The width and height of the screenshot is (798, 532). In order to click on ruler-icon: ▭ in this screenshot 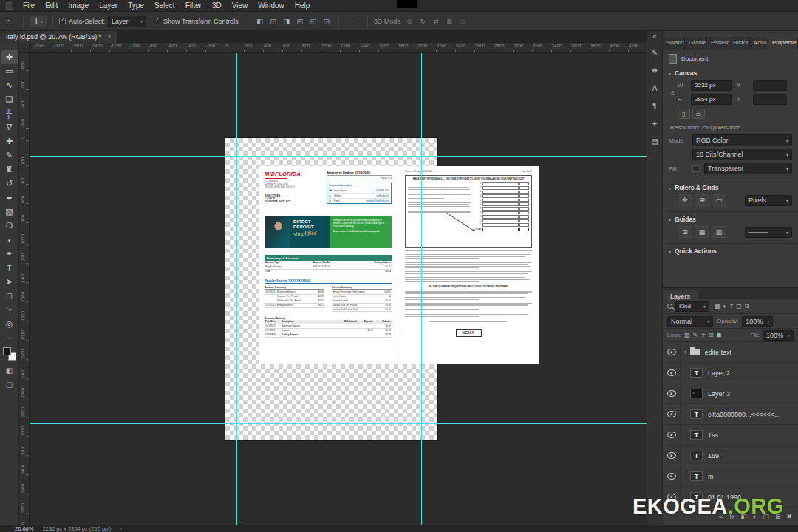, I will do `click(719, 200)`.